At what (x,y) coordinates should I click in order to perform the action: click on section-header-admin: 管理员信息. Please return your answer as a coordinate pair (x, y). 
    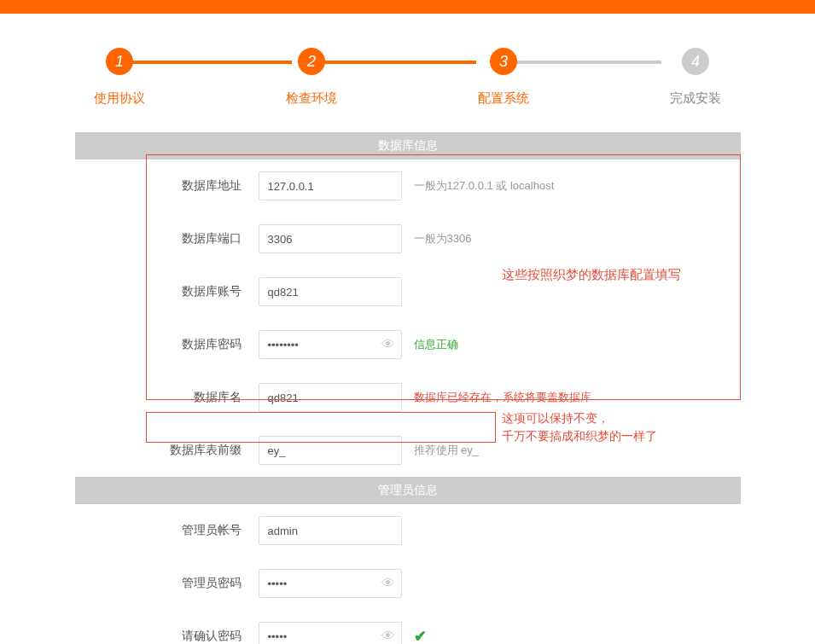
    Looking at the image, I should click on (408, 490).